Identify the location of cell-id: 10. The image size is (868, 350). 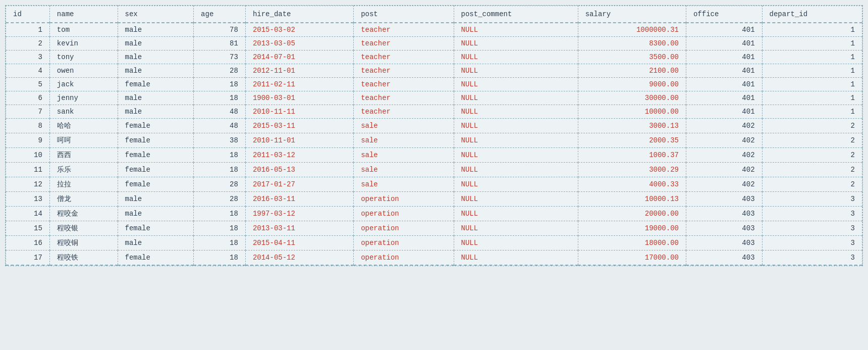
(28, 156).